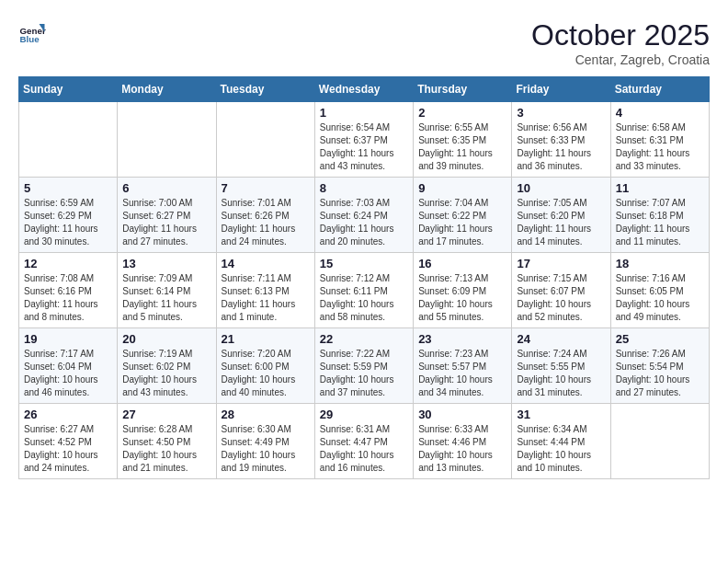 Image resolution: width=728 pixels, height=563 pixels. Describe the element at coordinates (364, 263) in the screenshot. I see `day-number: 15` at that location.